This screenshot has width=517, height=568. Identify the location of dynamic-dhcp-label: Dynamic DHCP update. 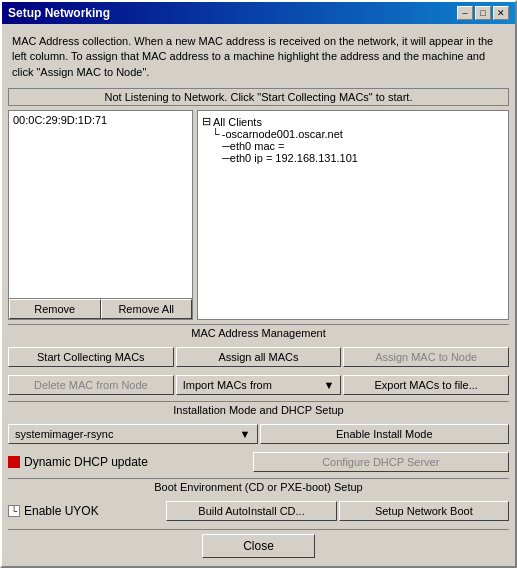
(86, 462).